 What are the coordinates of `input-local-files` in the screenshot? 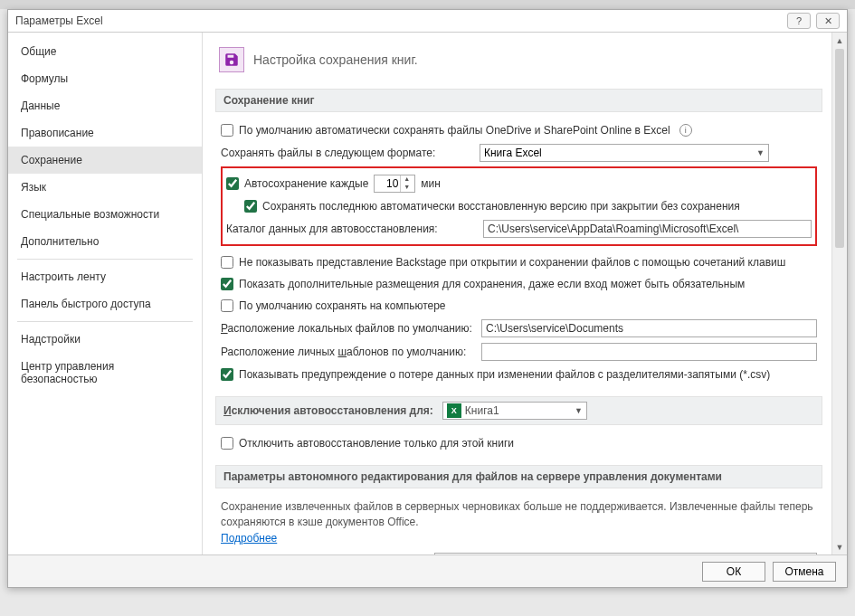 It's located at (650, 328).